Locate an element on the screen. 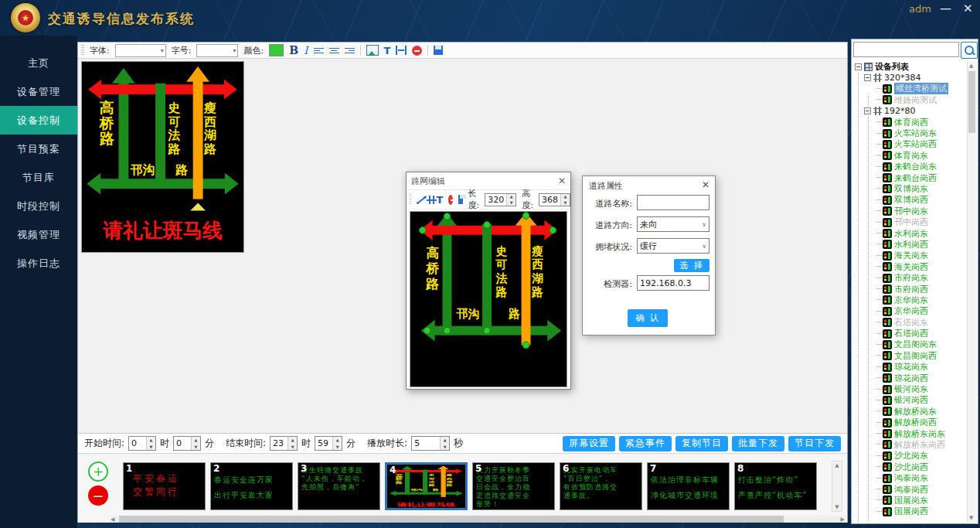  strip-vertical-scrollbar: ▲ ▼ is located at coordinates (837, 486).